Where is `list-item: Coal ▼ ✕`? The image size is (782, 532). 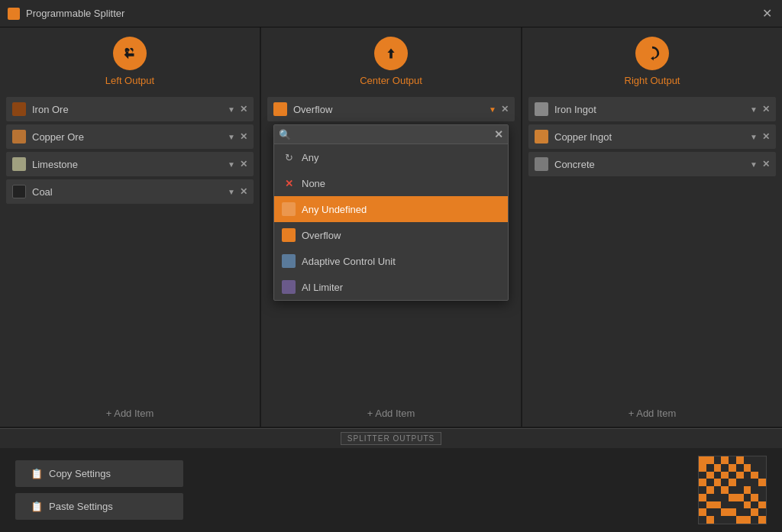
list-item: Coal ▼ ✕ is located at coordinates (130, 192).